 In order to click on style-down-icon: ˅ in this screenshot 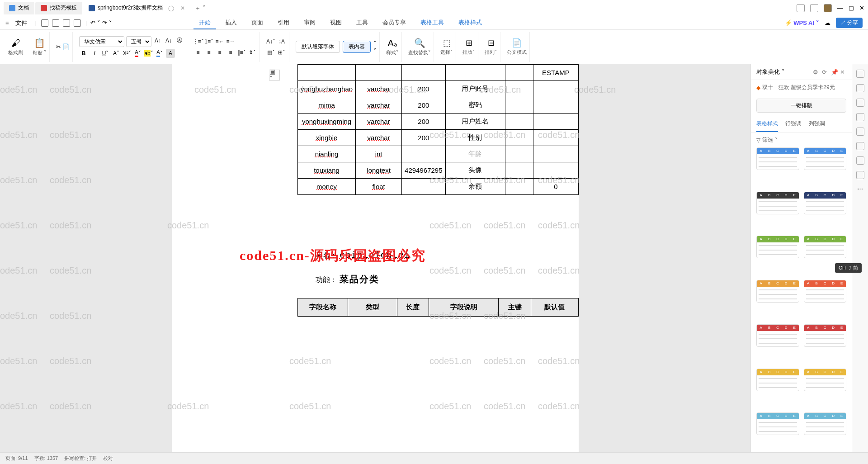, I will do `click(375, 51)`.